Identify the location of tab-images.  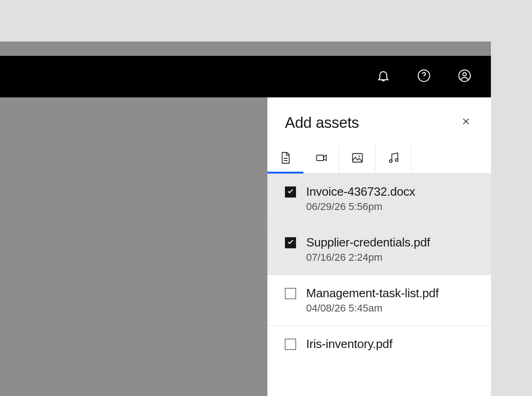
(357, 159).